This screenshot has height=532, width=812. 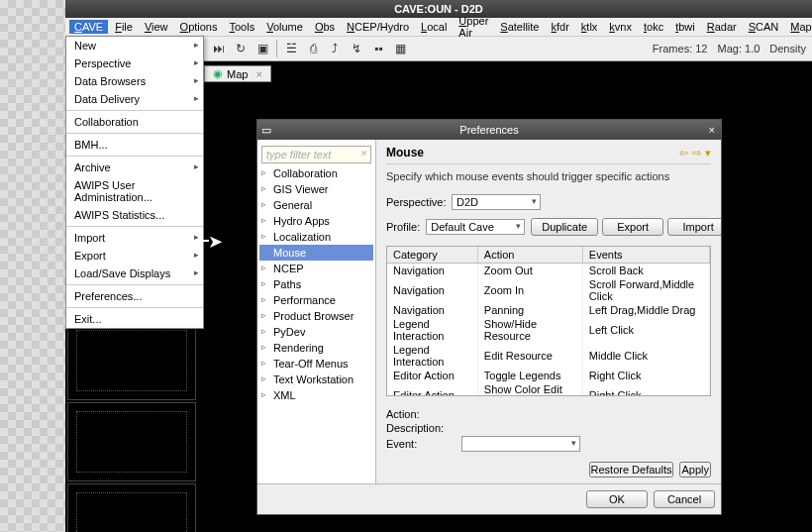 What do you see at coordinates (124, 27) in the screenshot?
I see `menu-file: File` at bounding box center [124, 27].